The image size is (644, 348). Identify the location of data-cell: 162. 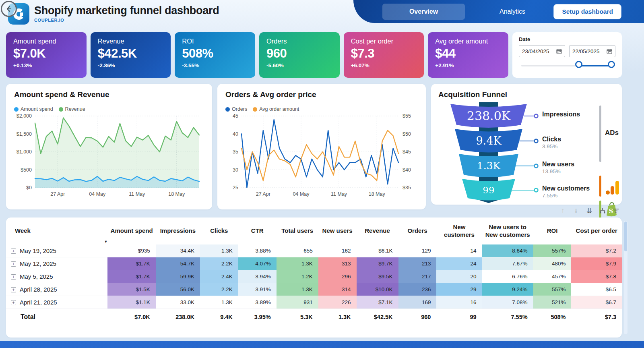
(337, 251).